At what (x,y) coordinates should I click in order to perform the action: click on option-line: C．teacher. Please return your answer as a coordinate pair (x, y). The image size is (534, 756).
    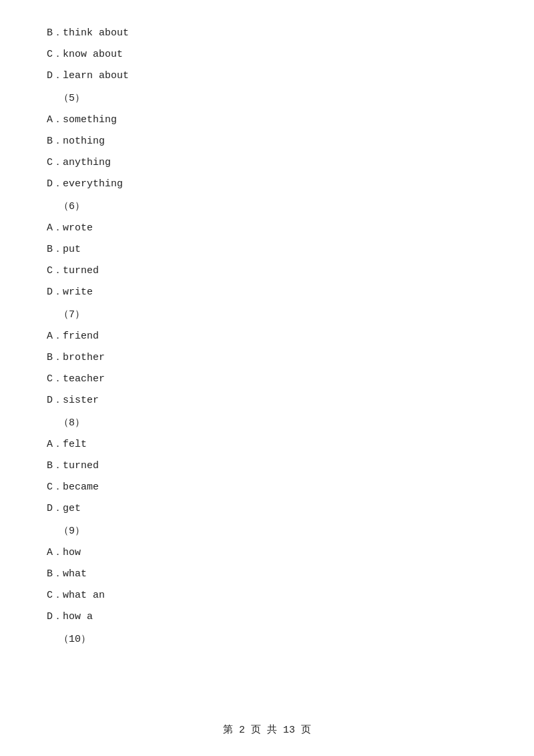
    Looking at the image, I should click on (267, 379).